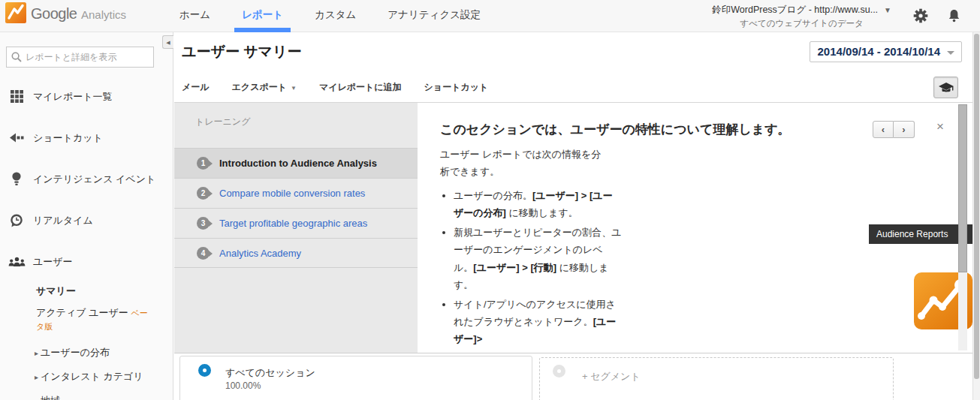 The width and height of the screenshot is (980, 400). Describe the element at coordinates (270, 373) in the screenshot. I see `segment-label: すべてのセッション` at that location.